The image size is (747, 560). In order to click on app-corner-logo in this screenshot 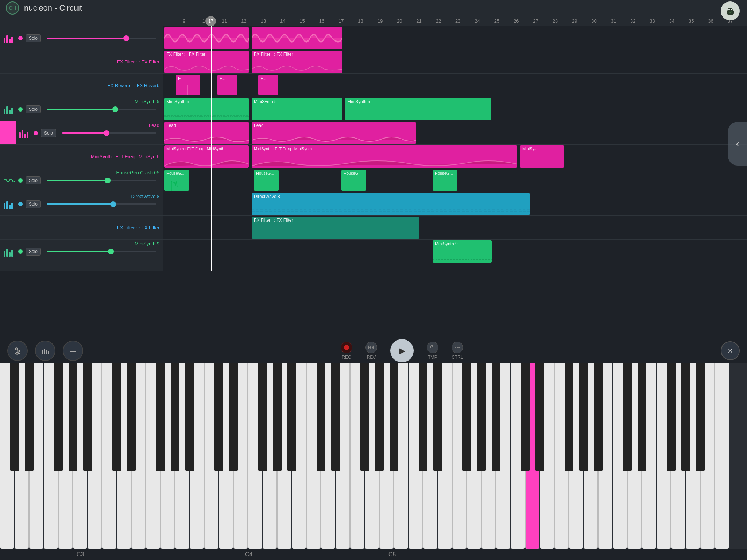, I will do `click(730, 11)`.